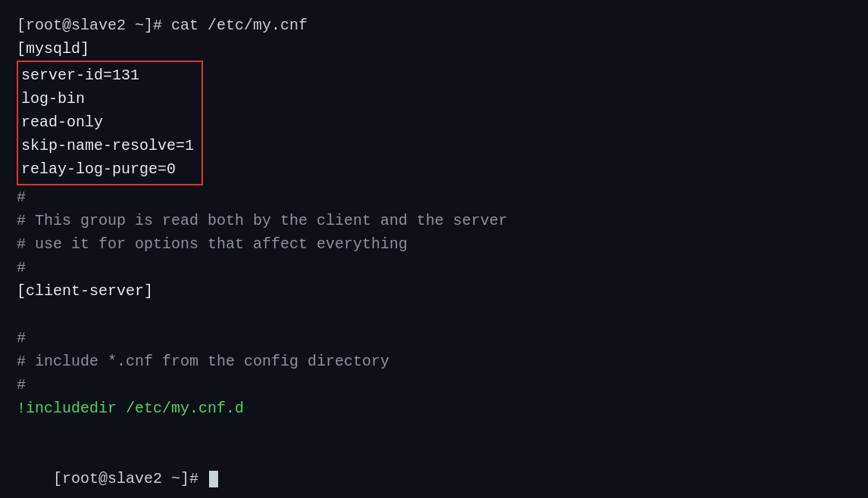 This screenshot has width=868, height=498. What do you see at coordinates (108, 170) in the screenshot?
I see `relay-log-purge-line: relay-log-purge=0` at bounding box center [108, 170].